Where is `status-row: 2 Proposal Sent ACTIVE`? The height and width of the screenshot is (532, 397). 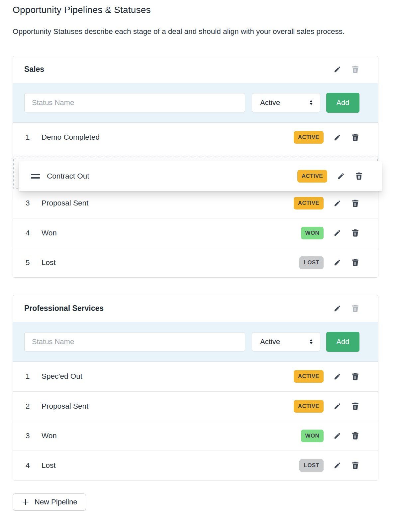
status-row: 2 Proposal Sent ACTIVE is located at coordinates (195, 406).